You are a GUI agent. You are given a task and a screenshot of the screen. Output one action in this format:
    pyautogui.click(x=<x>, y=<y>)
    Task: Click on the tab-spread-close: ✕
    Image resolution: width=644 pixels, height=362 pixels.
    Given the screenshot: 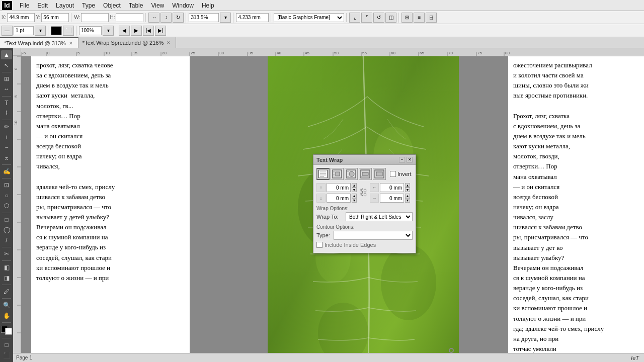 What is the action you would take?
    pyautogui.click(x=169, y=43)
    